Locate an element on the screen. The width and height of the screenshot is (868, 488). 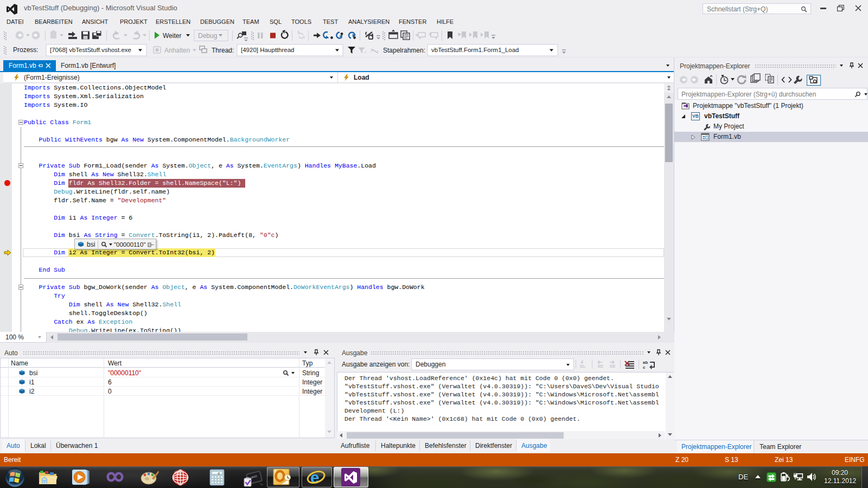
svg-text: vbTestStuff.Form1.Form1_Load is located at coordinates (475, 50).